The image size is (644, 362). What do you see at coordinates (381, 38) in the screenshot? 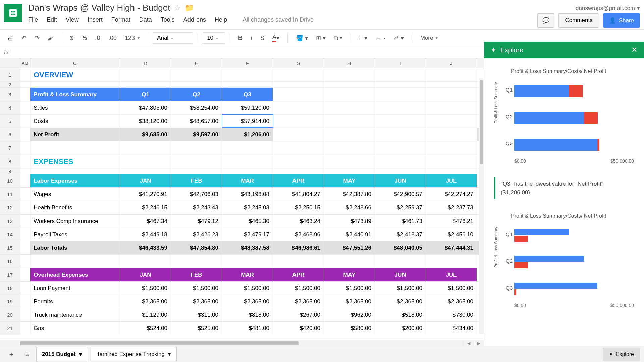
I see `v-align-icon: ⫨ ▾` at bounding box center [381, 38].